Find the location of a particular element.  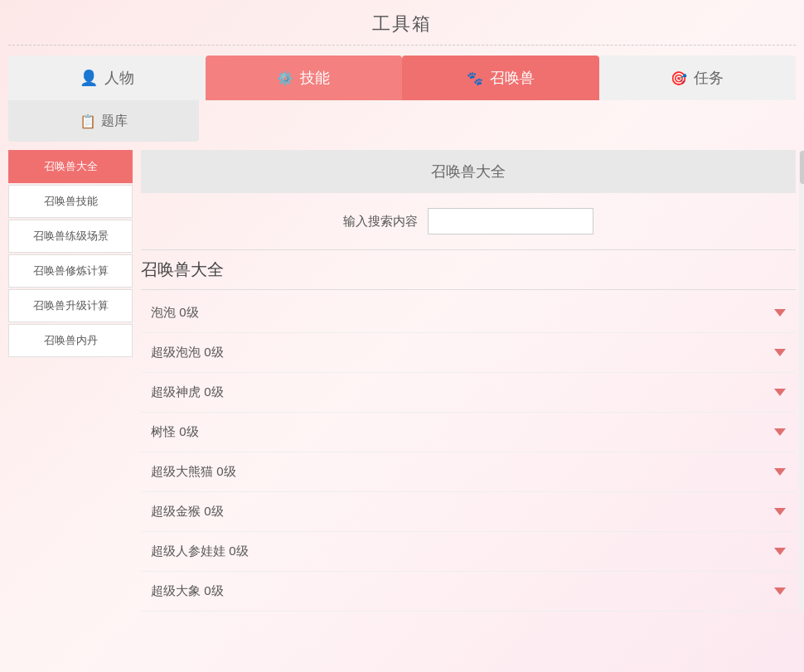

sidebar-item-summon-level: 召唤兽练级场景 is located at coordinates (70, 236).